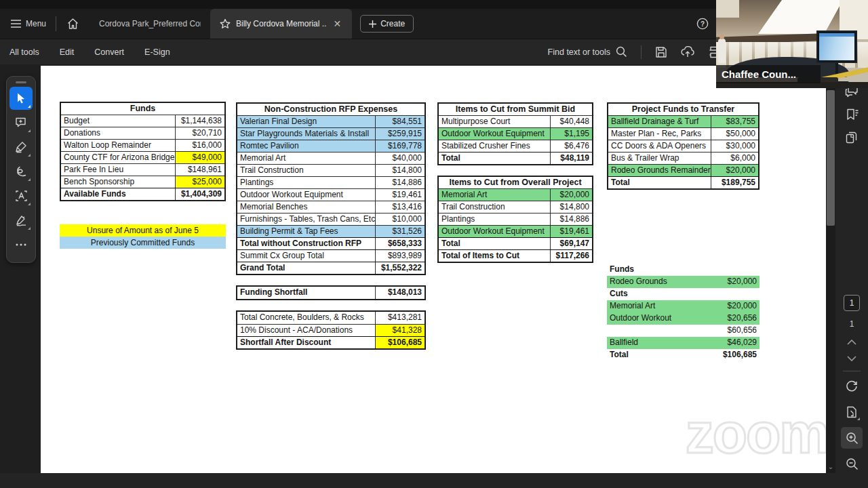 The height and width of the screenshot is (488, 868). I want to click on add-comment-tool-button, so click(21, 123).